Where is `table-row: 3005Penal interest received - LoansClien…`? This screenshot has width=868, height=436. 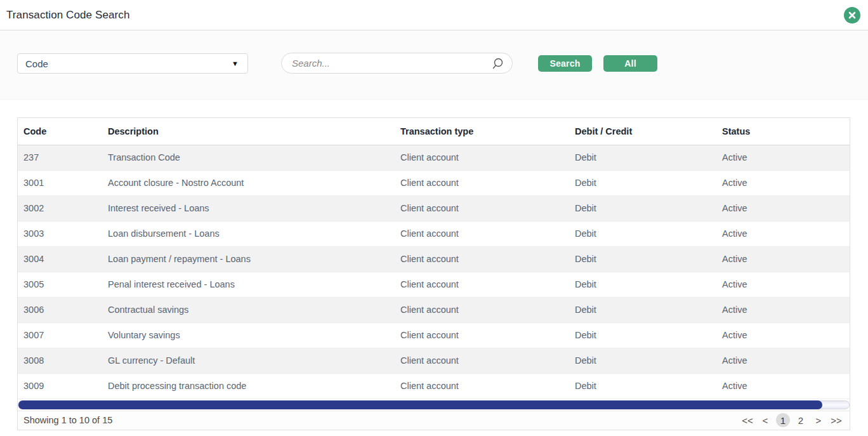 table-row: 3005Penal interest received - LoansClien… is located at coordinates (434, 284).